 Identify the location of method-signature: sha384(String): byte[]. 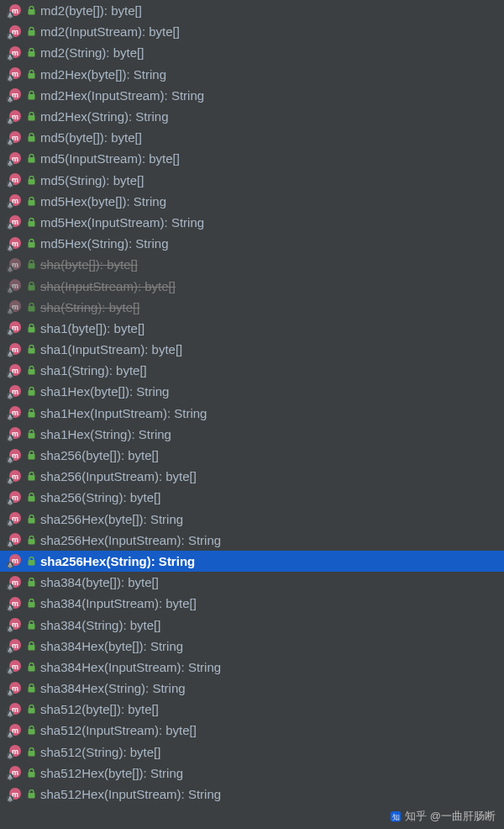
(101, 626).